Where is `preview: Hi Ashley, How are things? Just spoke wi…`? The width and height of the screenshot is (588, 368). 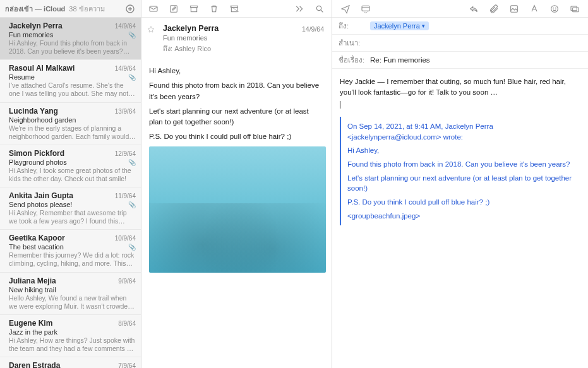
preview: Hi Ashley, How are things? Just spoke wi… is located at coordinates (72, 345).